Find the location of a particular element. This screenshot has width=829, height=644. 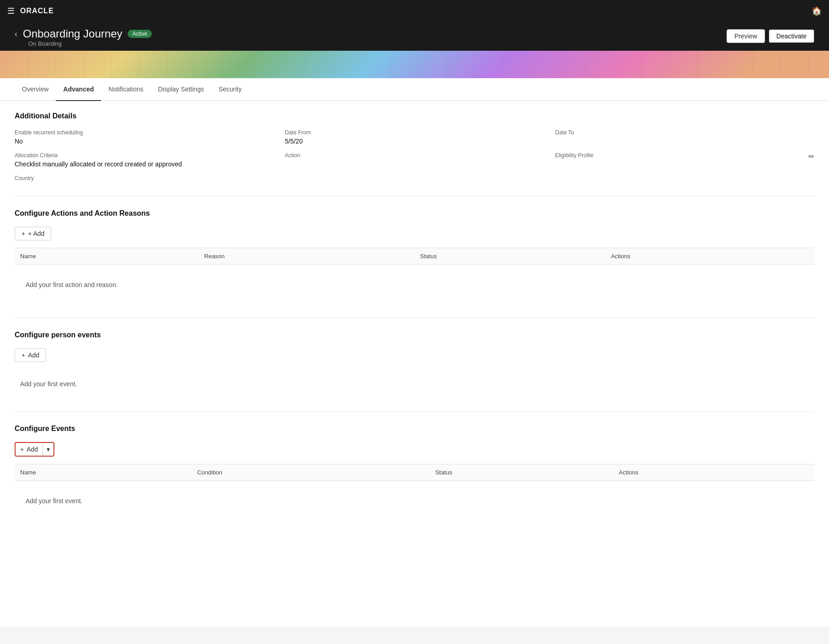

detail-action: Action is located at coordinates (414, 160).